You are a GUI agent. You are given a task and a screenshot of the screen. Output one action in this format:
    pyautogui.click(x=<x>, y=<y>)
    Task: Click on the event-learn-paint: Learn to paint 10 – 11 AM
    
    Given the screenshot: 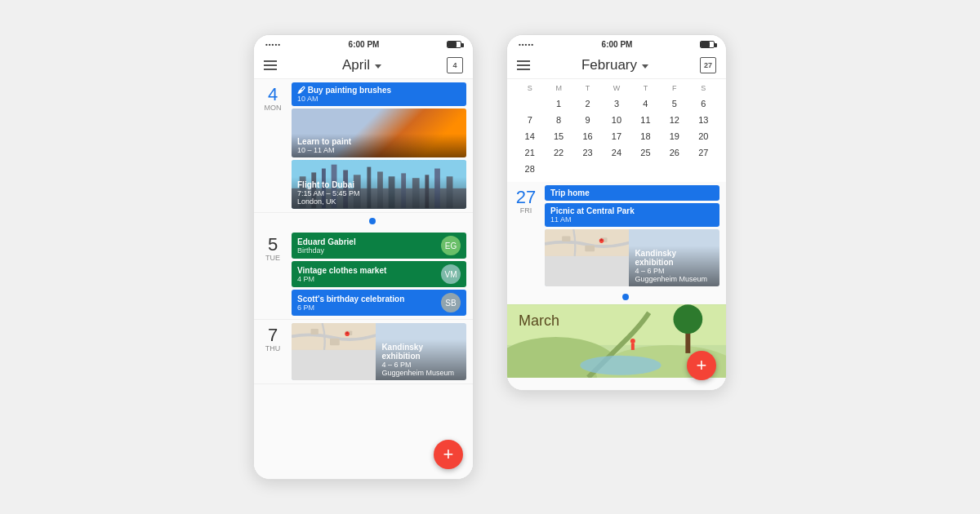 What is the action you would take?
    pyautogui.click(x=379, y=133)
    